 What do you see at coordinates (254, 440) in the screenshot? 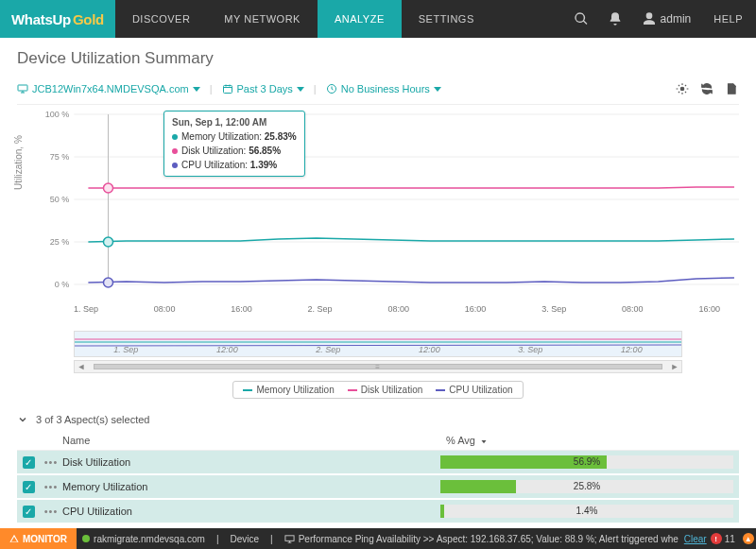
I see `col-name: Name` at bounding box center [254, 440].